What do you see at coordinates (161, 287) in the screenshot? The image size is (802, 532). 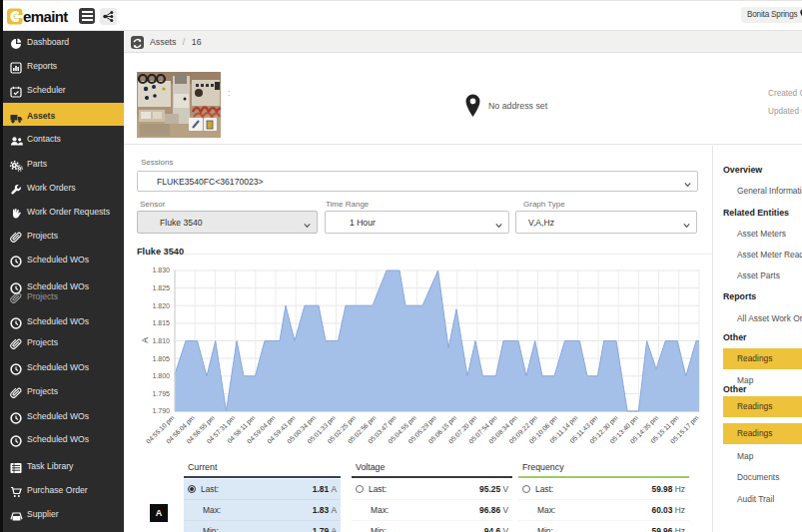 I see `svg-text: 1.825` at bounding box center [161, 287].